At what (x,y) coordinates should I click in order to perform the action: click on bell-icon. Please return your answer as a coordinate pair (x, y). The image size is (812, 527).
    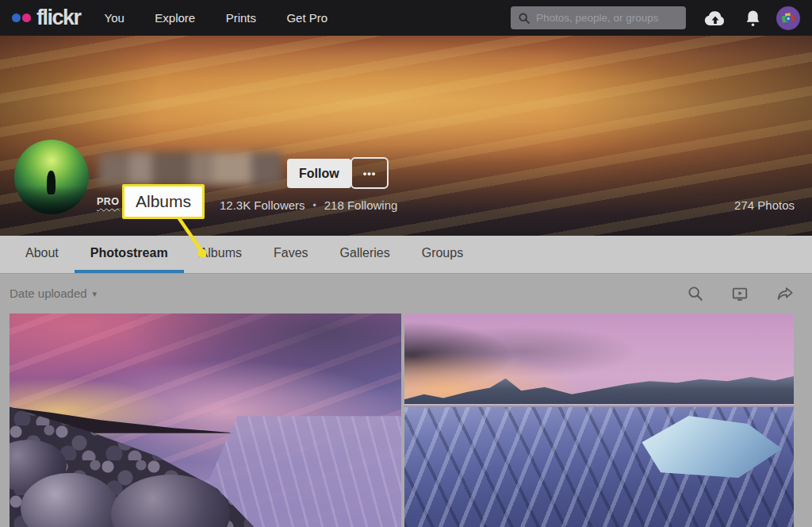
    Looking at the image, I should click on (753, 18).